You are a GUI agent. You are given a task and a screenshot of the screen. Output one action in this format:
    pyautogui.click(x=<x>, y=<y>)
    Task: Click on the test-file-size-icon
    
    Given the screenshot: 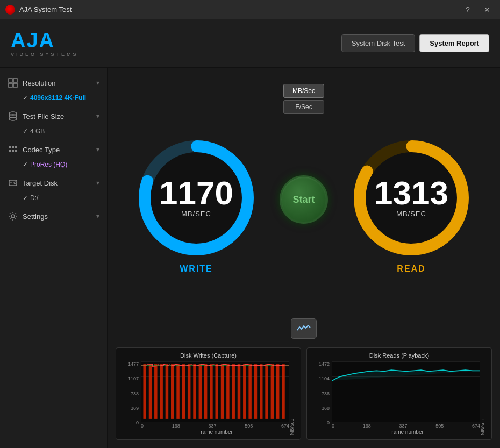 What is the action you would take?
    pyautogui.click(x=13, y=116)
    